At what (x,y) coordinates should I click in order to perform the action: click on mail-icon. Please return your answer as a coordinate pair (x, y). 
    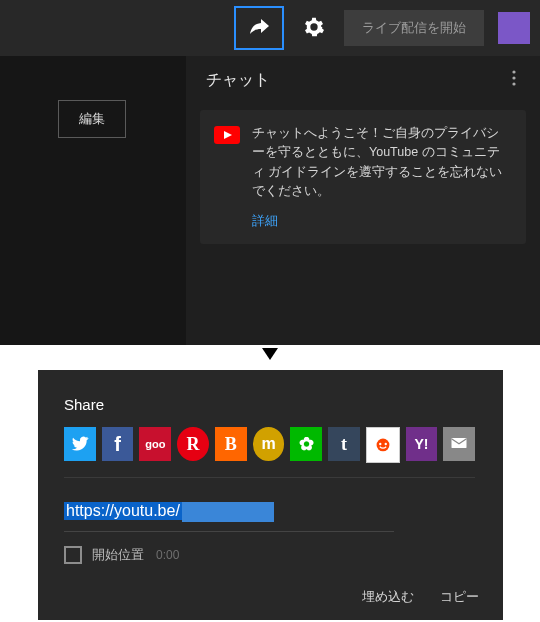
    Looking at the image, I should click on (459, 444).